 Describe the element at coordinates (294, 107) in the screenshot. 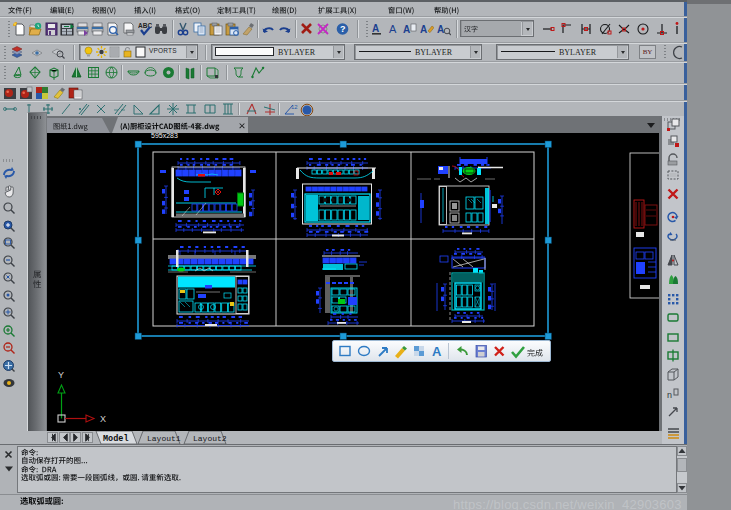

I see `svg-text: 12` at that location.